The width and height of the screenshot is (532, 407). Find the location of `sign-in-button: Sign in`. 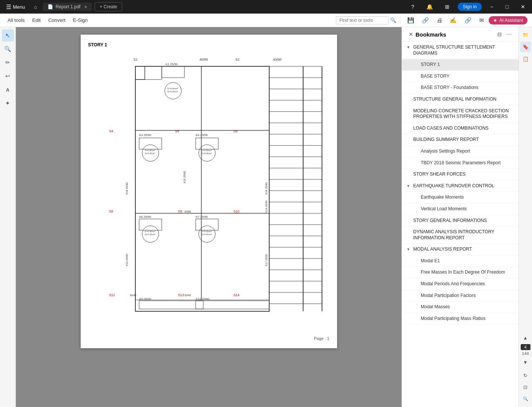

sign-in-button: Sign in is located at coordinates (470, 7).